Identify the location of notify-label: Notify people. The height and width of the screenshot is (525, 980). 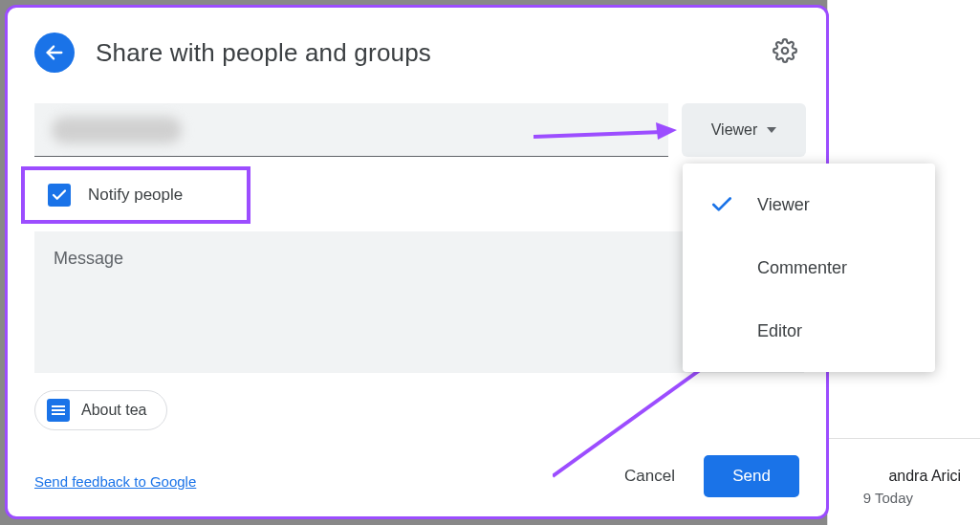
(136, 195).